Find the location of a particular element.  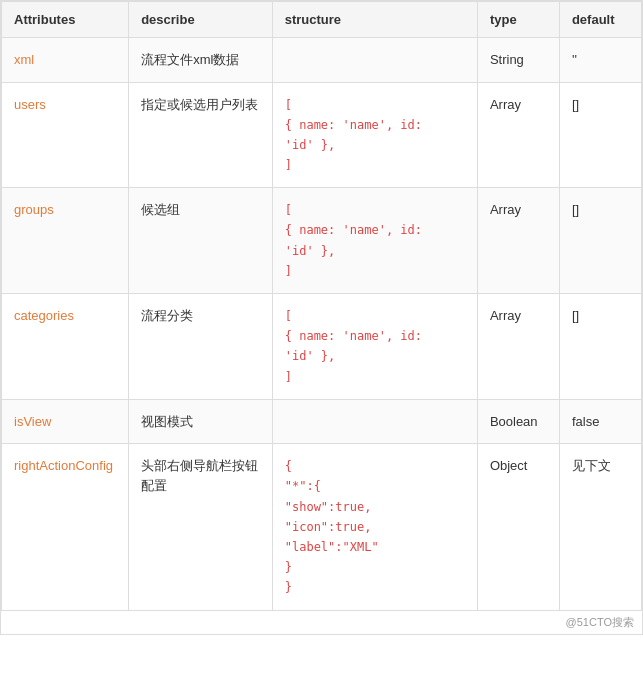

cell-describe: 视图模式 is located at coordinates (201, 422).